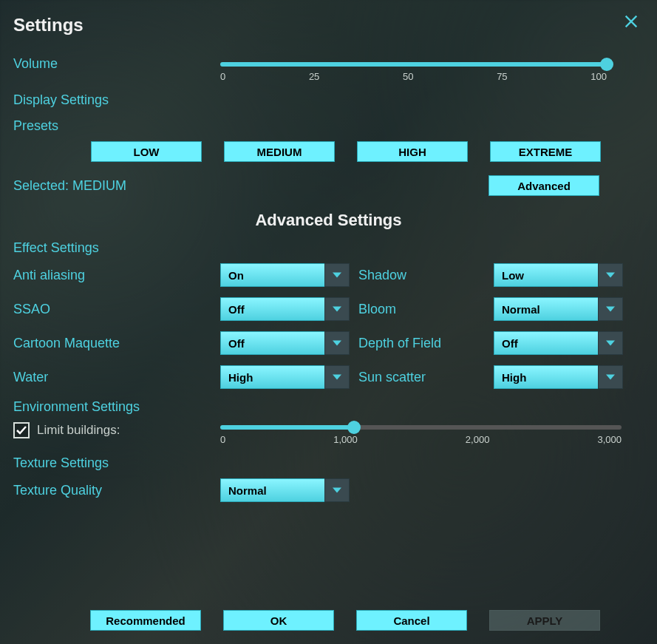 The height and width of the screenshot is (644, 657). What do you see at coordinates (285, 275) in the screenshot?
I see `anti-aliasing-dropdown: On` at bounding box center [285, 275].